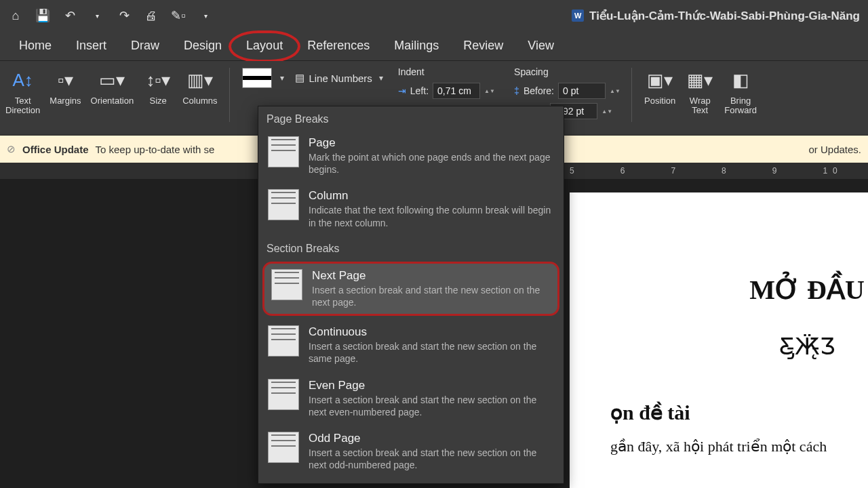  I want to click on edit-icon: ✎▫, so click(178, 16).